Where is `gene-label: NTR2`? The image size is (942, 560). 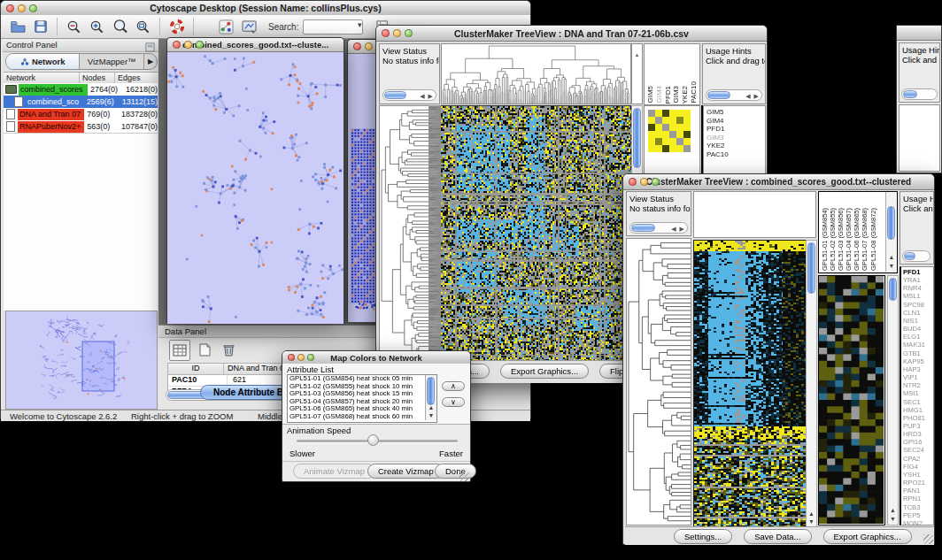
gene-label: NTR2 is located at coordinates (918, 386).